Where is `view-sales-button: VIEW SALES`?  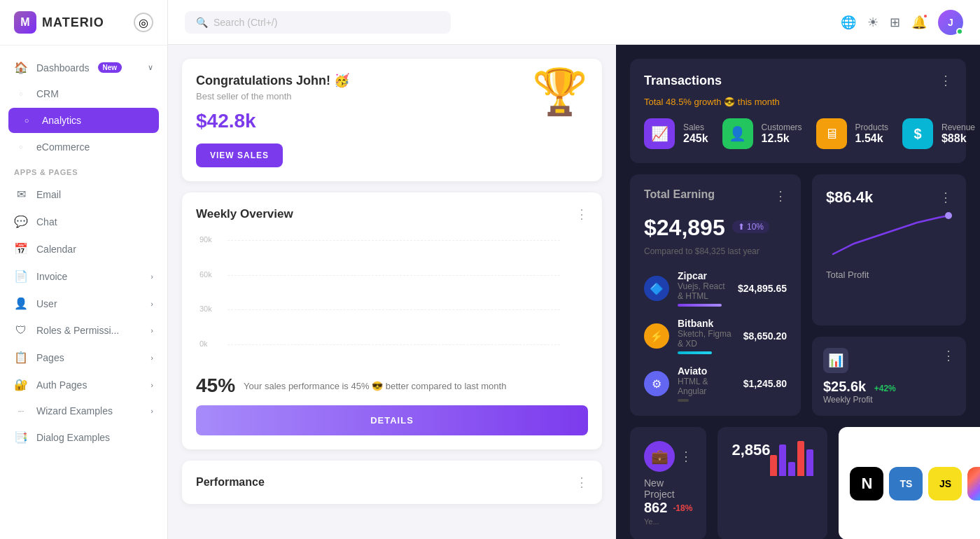
view-sales-button: VIEW SALES is located at coordinates (239, 155).